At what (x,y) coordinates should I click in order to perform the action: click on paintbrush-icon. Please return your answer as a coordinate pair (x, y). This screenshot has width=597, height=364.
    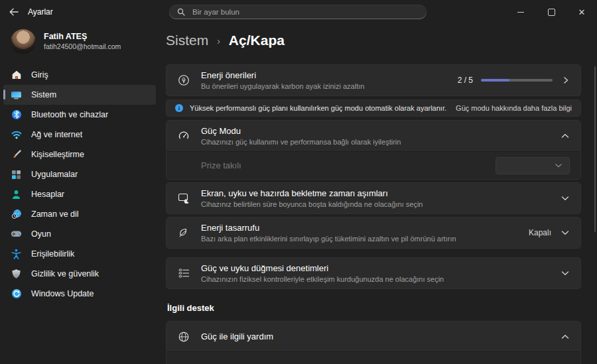
    Looking at the image, I should click on (16, 155).